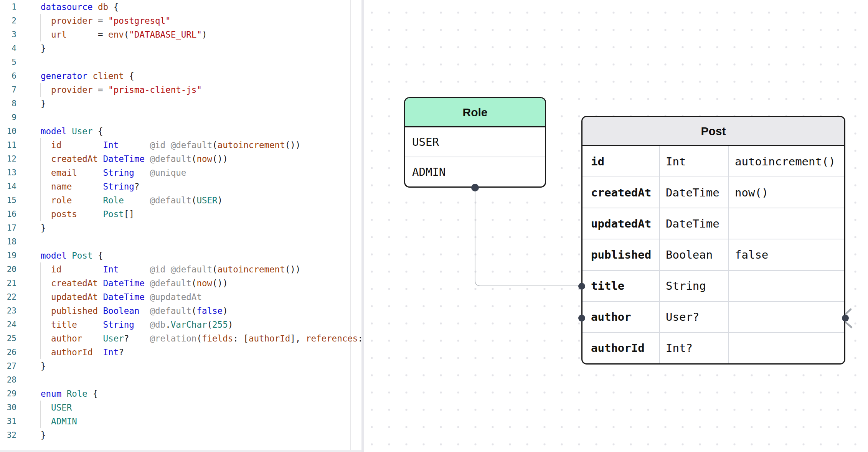  I want to click on line-number: 26, so click(8, 352).